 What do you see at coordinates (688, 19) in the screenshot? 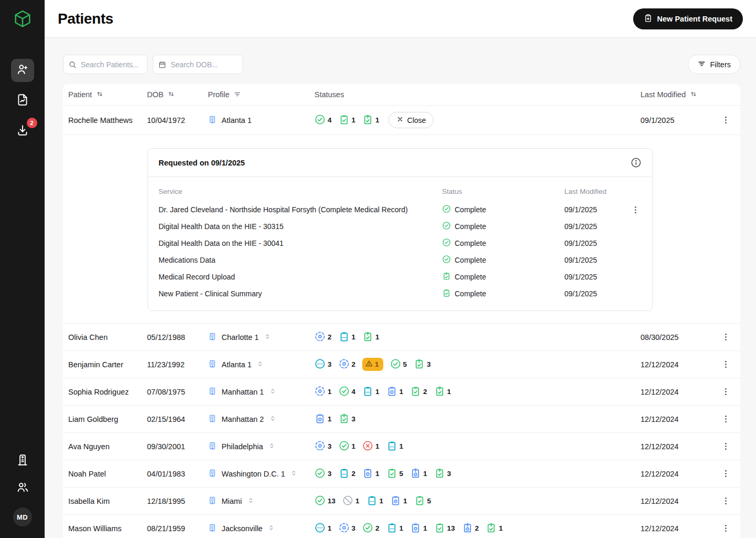
I see `new-patient-request-button: New Patient Request` at bounding box center [688, 19].